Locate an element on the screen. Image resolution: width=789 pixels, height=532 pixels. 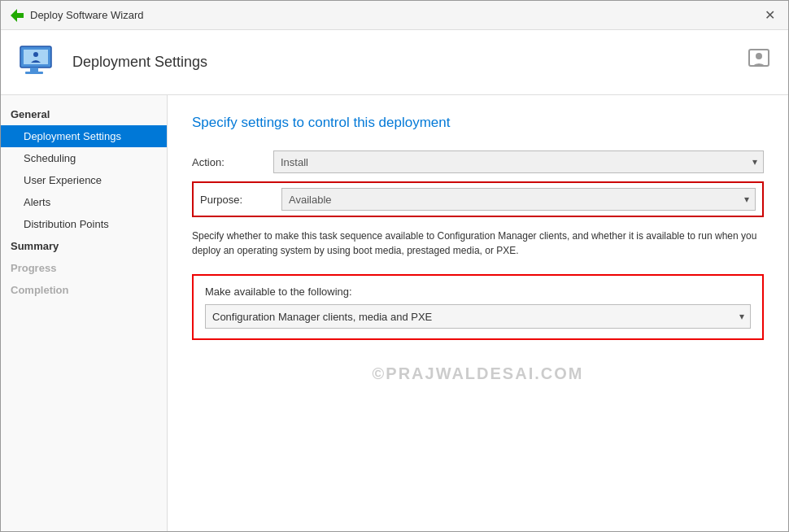
sidebar-item-distribution-points: Distribution Points is located at coordinates (84, 225).